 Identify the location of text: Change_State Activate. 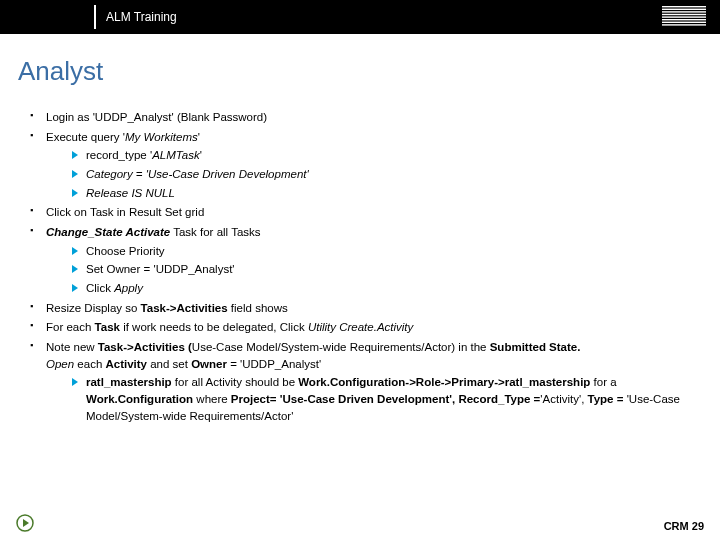
(108, 232).